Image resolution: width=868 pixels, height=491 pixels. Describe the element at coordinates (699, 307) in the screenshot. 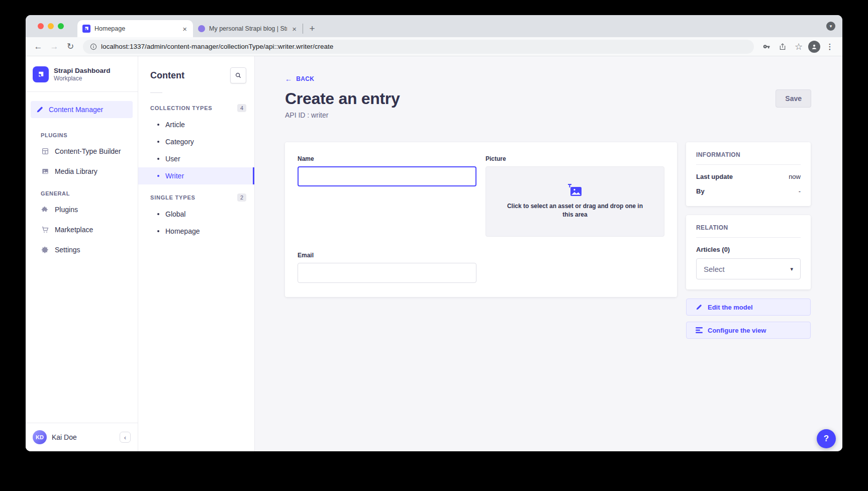

I see `pencil-icon` at that location.